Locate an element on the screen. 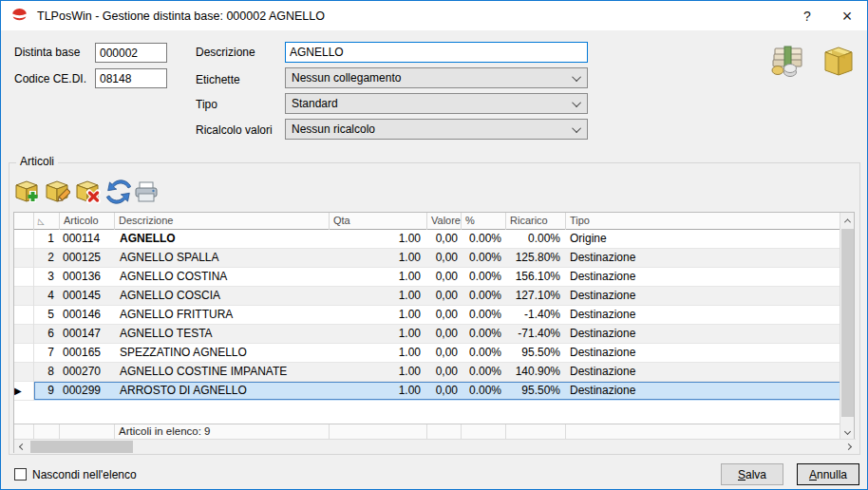 This screenshot has height=490, width=868. row-selector-cell: ▶ is located at coordinates (25, 391).